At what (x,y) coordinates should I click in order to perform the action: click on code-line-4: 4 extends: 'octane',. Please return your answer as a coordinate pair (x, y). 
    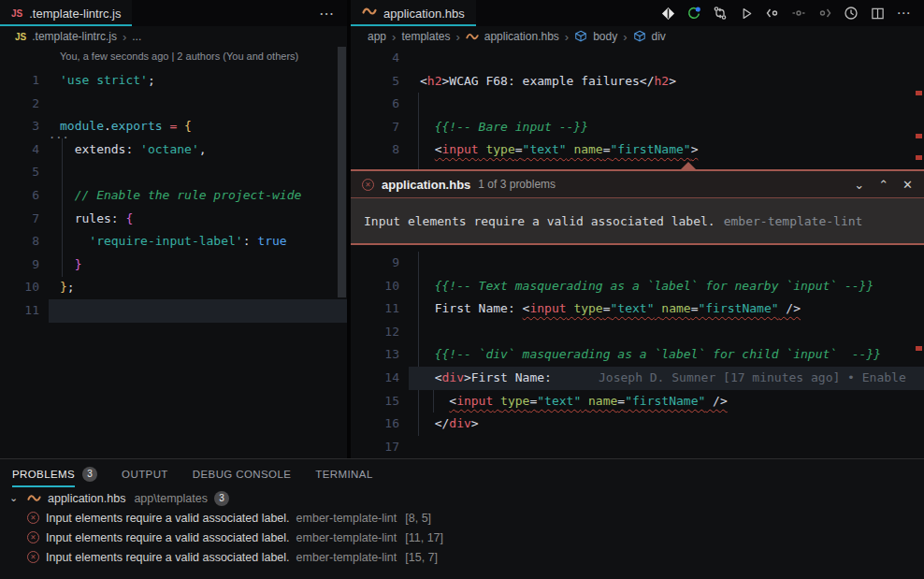
    Looking at the image, I should click on (174, 150).